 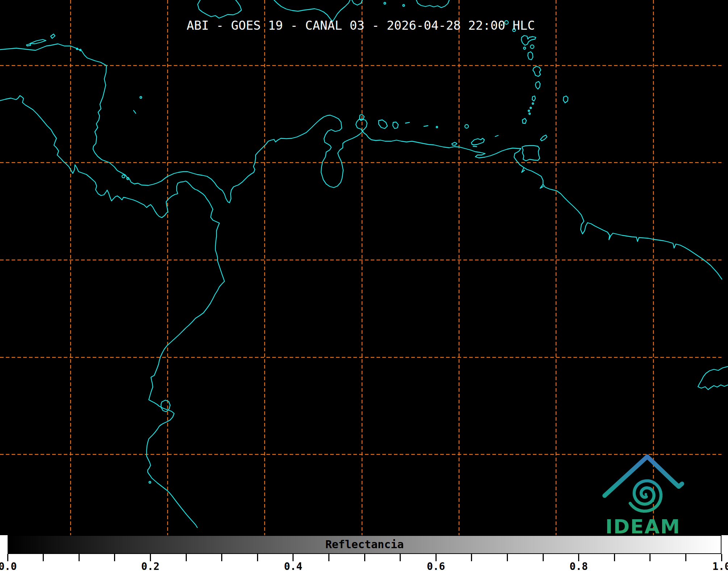 I want to click on island-margarita, so click(x=478, y=143).